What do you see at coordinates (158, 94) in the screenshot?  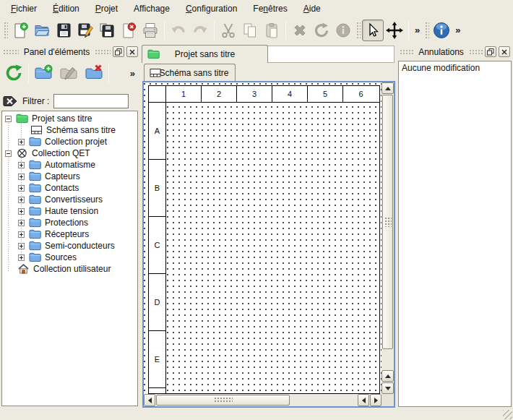 I see `sheet-corner-cell` at bounding box center [158, 94].